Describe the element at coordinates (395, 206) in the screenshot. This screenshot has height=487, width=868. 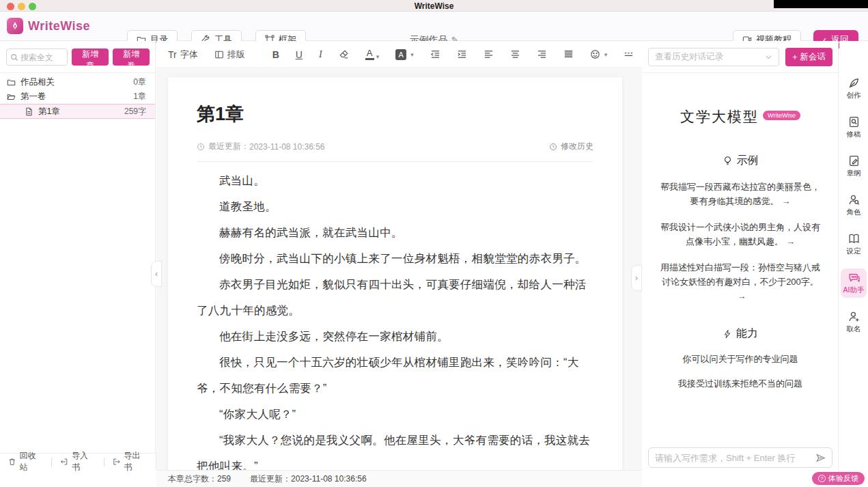
I see `paragraph: 道教圣地。` at that location.